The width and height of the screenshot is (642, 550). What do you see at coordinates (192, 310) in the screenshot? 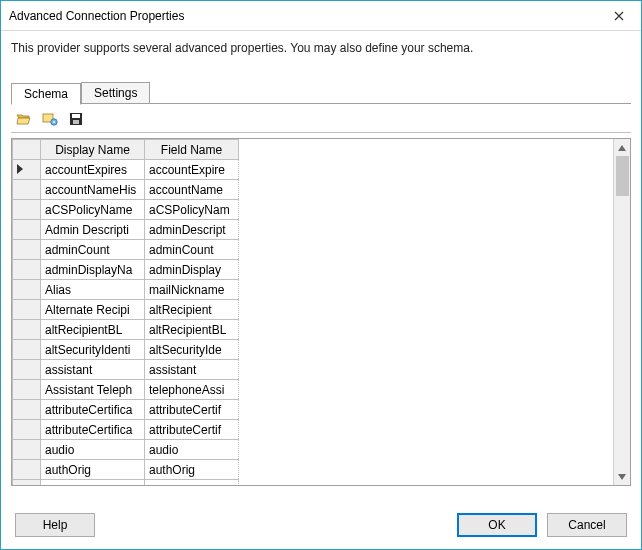
I see `cell-field-name: altRecipient` at bounding box center [192, 310].